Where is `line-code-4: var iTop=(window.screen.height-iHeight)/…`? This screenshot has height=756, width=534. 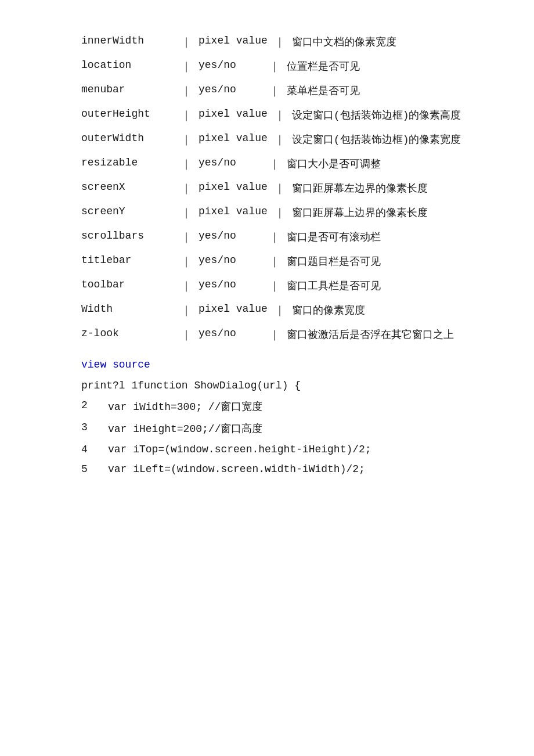 line-code-4: var iTop=(window.screen.height-iHeight)/… is located at coordinates (304, 449).